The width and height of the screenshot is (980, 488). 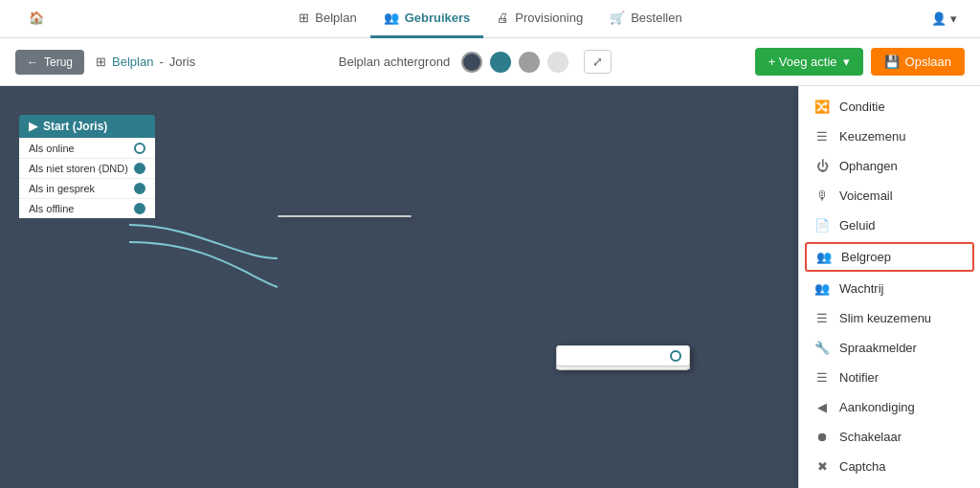 What do you see at coordinates (890, 467) in the screenshot?
I see `menu-item-captcha: ✖ Captcha` at bounding box center [890, 467].